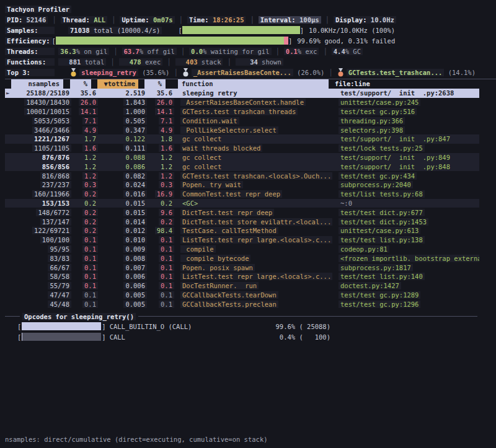 The width and height of the screenshot is (496, 448). What do you see at coordinates (123, 231) in the screenshot?
I see `cell-tottime: 0.012` at bounding box center [123, 231].